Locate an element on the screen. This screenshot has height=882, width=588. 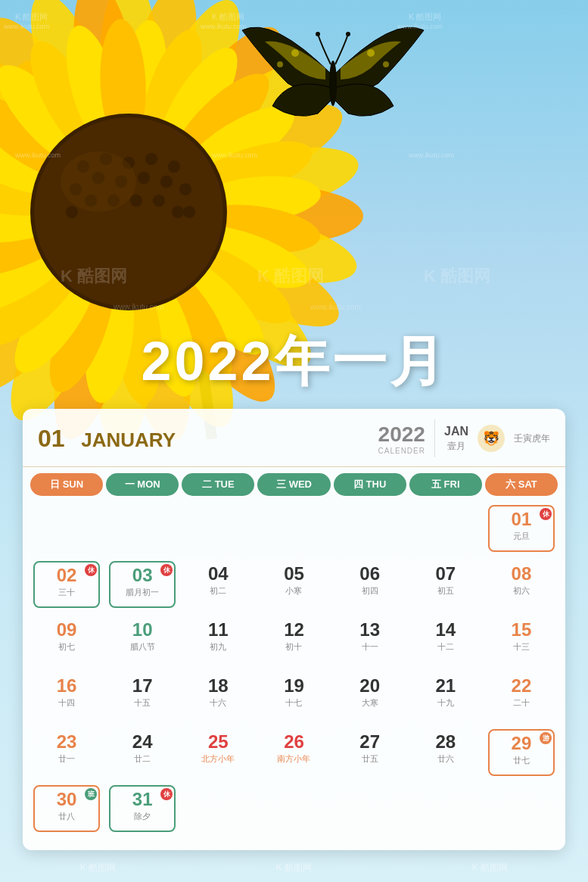
day-number: 09 is located at coordinates (67, 630).